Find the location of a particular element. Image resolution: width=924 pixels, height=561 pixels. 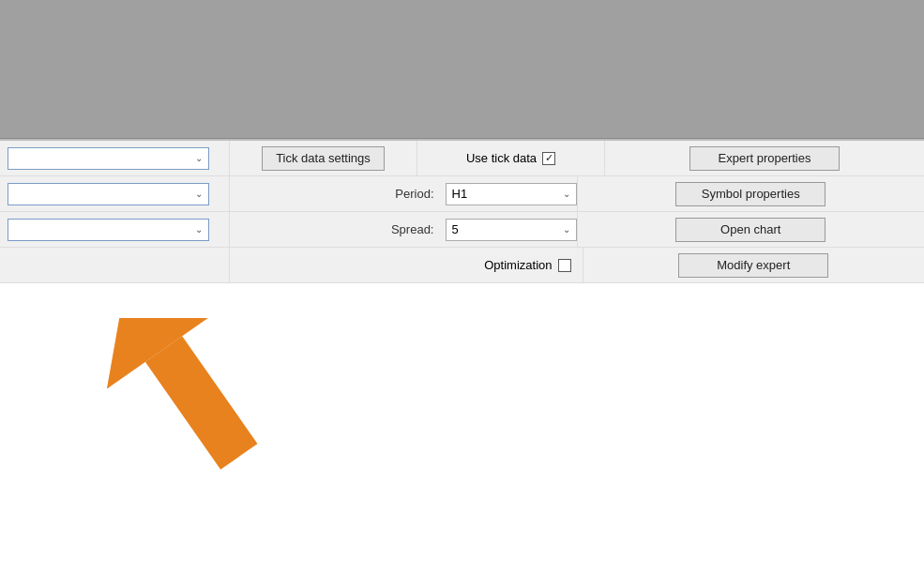

spread-cell: Spread: 5 ⌄ is located at coordinates (403, 229).